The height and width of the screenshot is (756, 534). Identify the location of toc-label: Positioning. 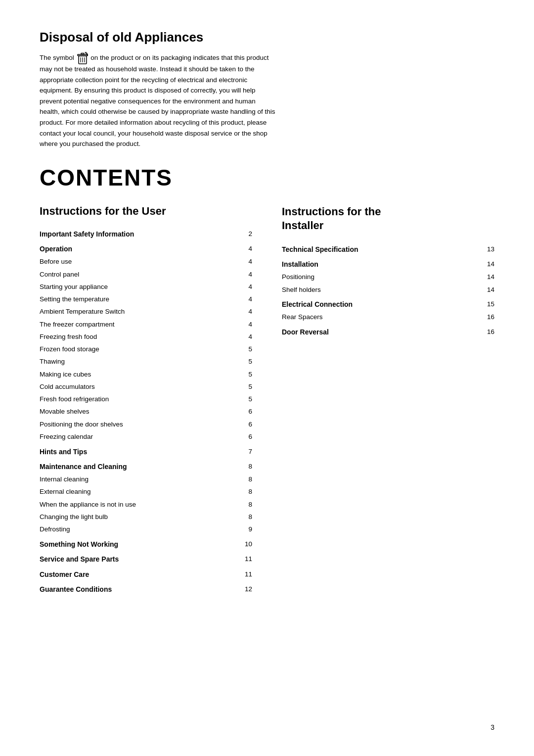
(372, 277).